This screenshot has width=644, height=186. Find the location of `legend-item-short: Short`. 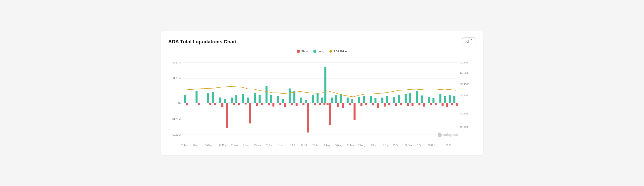

legend-item-short: Short is located at coordinates (302, 51).